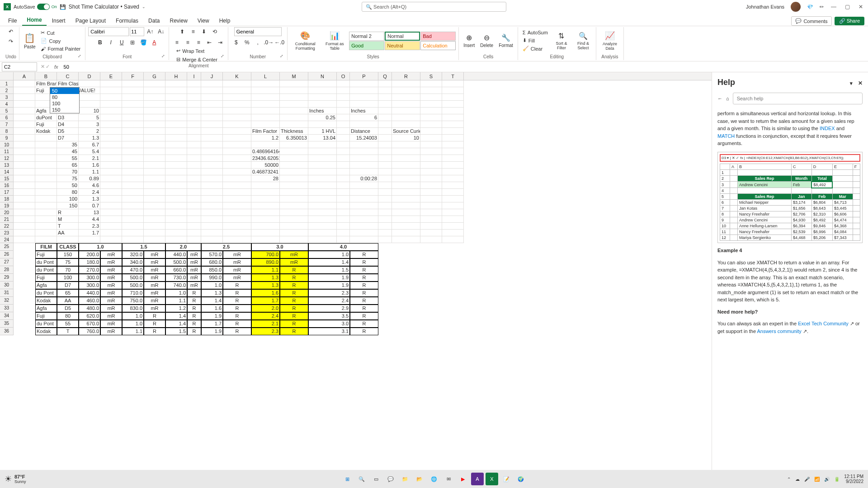  Describe the element at coordinates (90, 145) in the screenshot. I see `cell-D10: 6.7` at that location.